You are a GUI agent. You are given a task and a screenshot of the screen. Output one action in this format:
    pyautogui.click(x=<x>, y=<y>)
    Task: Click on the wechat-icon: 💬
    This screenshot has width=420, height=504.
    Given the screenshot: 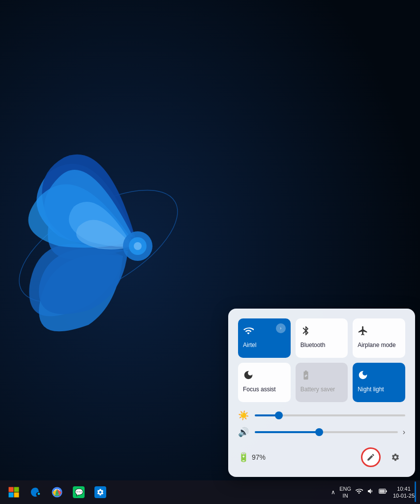 What is the action you would take?
    pyautogui.click(x=79, y=492)
    